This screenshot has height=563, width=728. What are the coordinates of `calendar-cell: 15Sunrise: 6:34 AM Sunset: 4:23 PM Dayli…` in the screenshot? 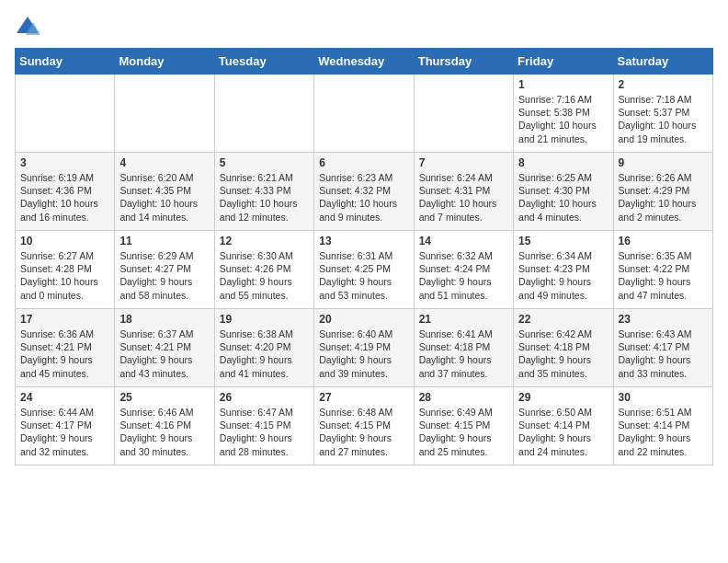 It's located at (563, 270).